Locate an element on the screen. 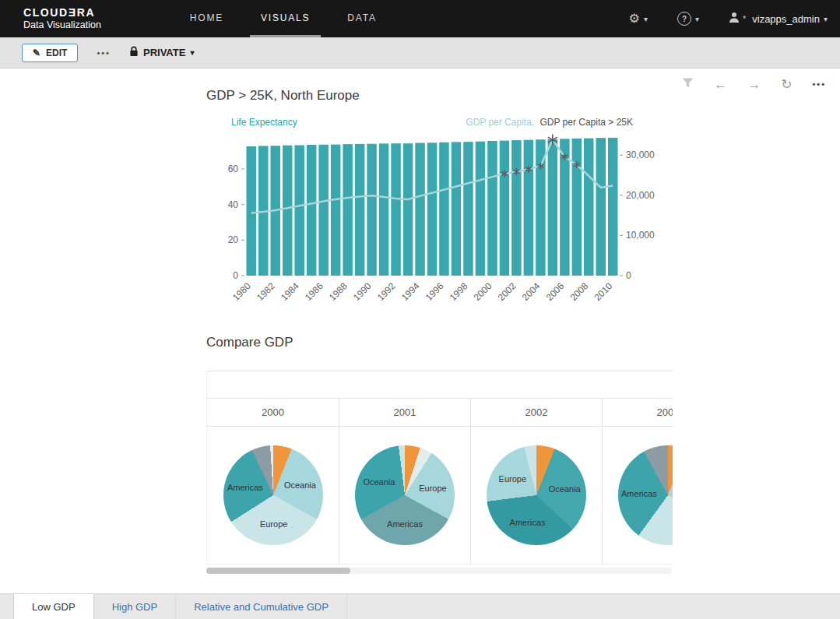  x-axis-tick-label: 1984 is located at coordinates (290, 291).